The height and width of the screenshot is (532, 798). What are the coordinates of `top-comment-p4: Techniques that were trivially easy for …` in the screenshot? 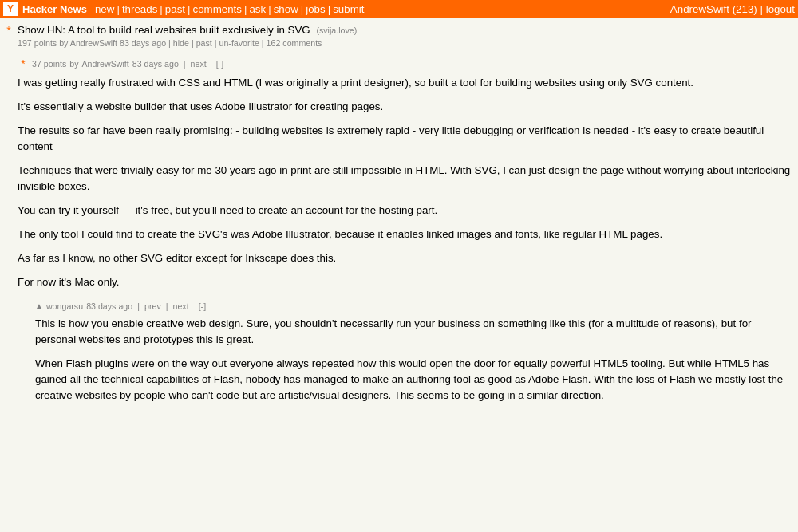 It's located at (406, 179).